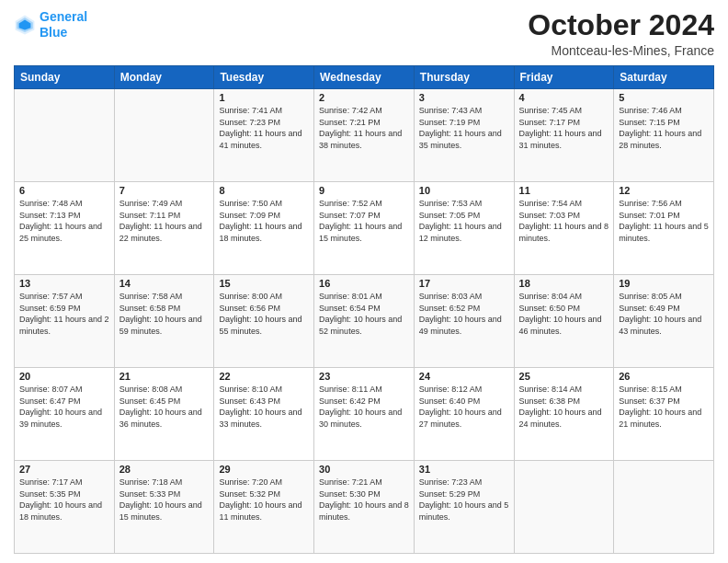 The image size is (728, 563). What do you see at coordinates (64, 228) in the screenshot?
I see `calendar-cell: 6Sunrise: 7:48 AMSunset: 7:13 PMDaylight…` at bounding box center [64, 228].